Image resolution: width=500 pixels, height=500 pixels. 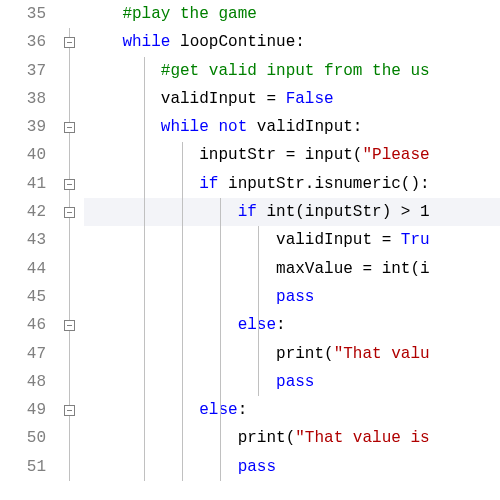 I want to click on token: "Please, so click(x=396, y=155).